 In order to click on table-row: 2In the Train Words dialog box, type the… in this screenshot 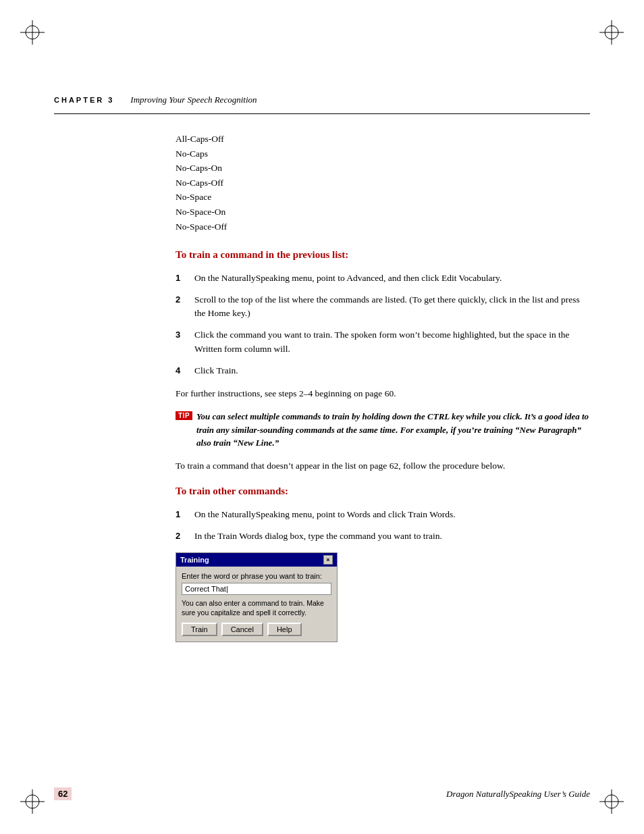, I will do `click(383, 536)`.